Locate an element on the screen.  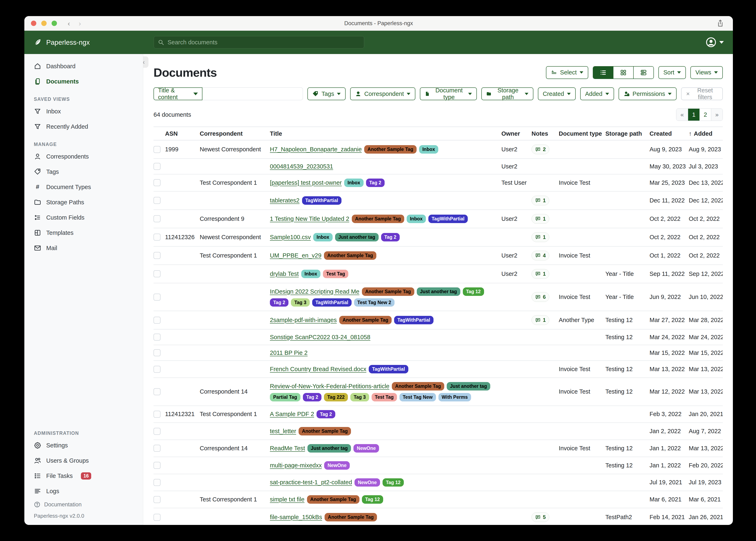
list-view-button is located at coordinates (603, 73).